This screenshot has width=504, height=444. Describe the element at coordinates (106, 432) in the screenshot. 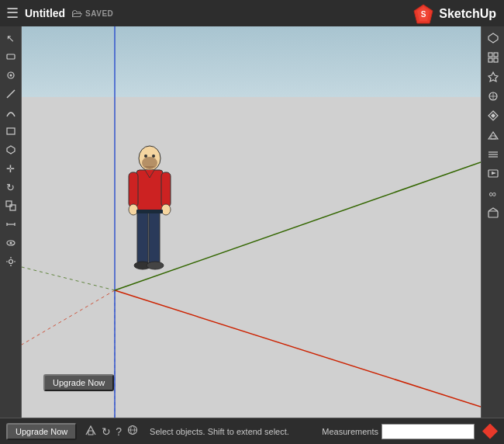

I see `refresh-bottom-icon: ↻` at that location.